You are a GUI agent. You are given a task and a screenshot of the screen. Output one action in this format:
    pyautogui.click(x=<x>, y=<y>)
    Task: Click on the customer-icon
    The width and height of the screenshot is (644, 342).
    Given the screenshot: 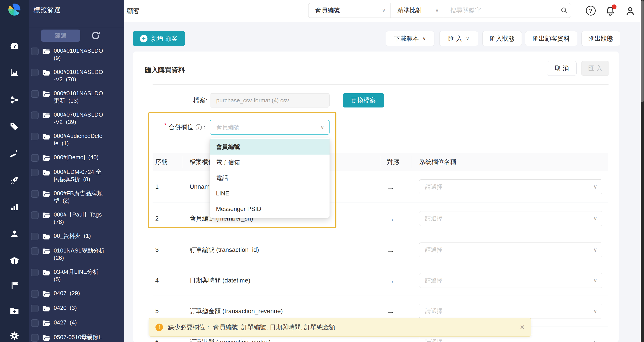 What is the action you would take?
    pyautogui.click(x=14, y=234)
    